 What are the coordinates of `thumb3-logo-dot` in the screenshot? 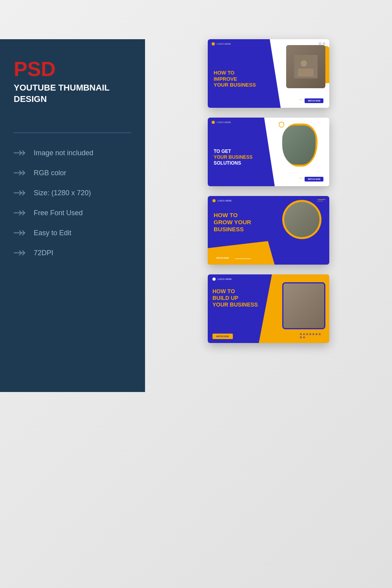 It's located at (214, 201).